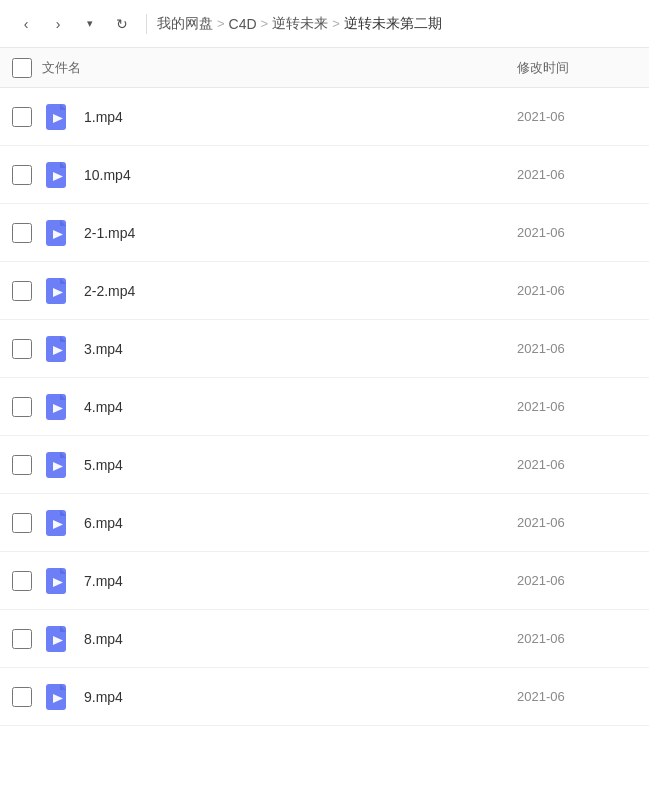 The image size is (649, 789). I want to click on file-name: 5.mp4, so click(300, 465).